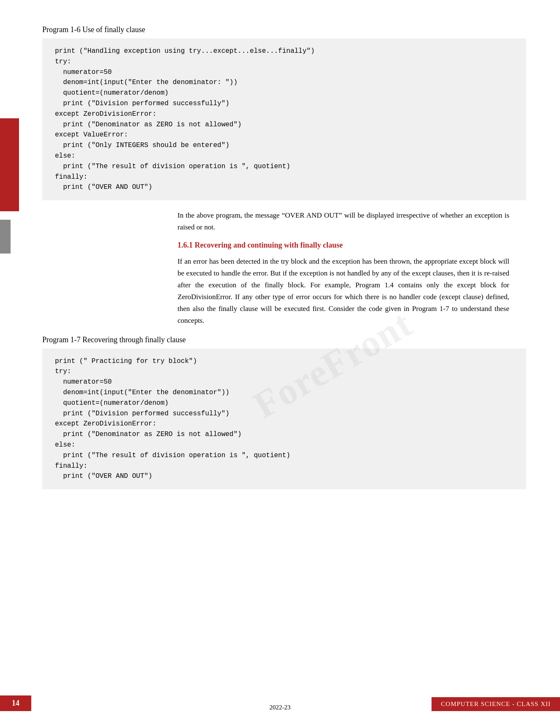  Describe the element at coordinates (280, 707) in the screenshot. I see `footer-year: 2022-23` at that location.